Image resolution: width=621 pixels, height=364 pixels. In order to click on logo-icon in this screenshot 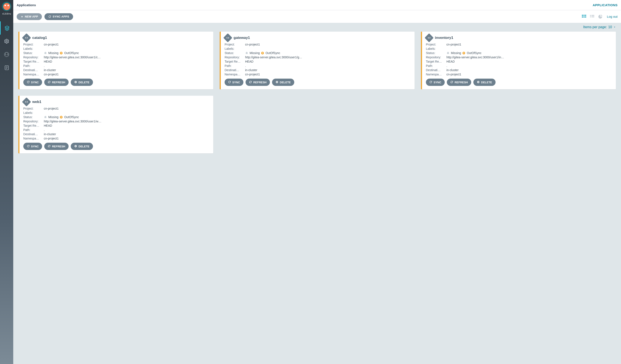, I will do `click(7, 6)`.